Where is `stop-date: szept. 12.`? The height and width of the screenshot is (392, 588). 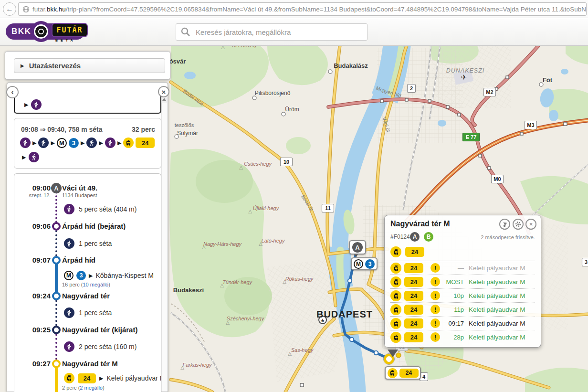 stop-date: szept. 12. is located at coordinates (33, 195).